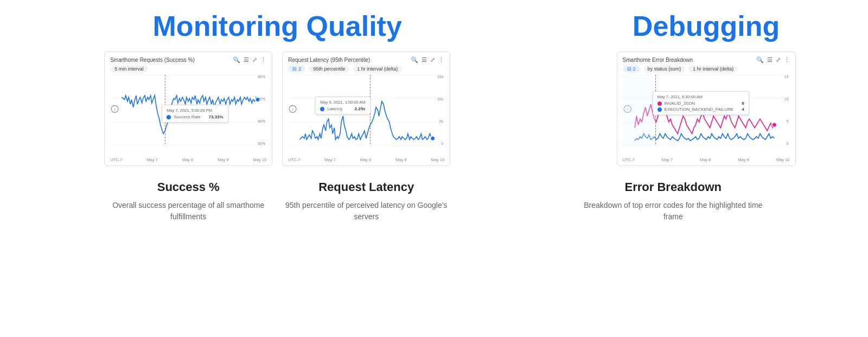  Describe the element at coordinates (706, 160) in the screenshot. I see `x-axis-error: UTC-7 May 7 May 8 May 9 May 10` at that location.